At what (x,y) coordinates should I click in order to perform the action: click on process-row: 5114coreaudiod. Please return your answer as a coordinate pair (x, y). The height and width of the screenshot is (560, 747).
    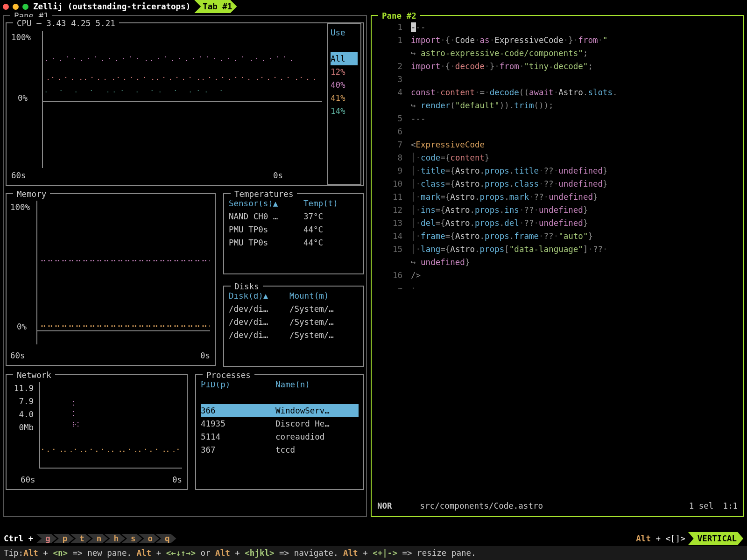
    Looking at the image, I should click on (280, 437).